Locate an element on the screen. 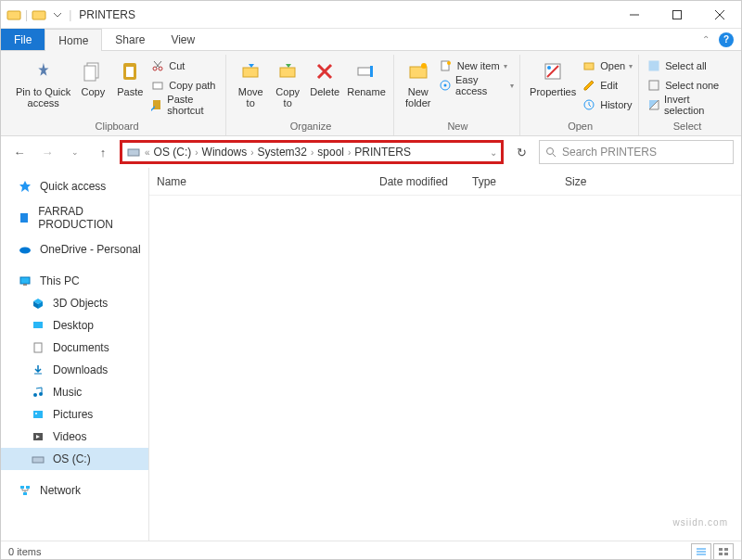  pin-quick-access-button: Pin to Quick access is located at coordinates (43, 83).